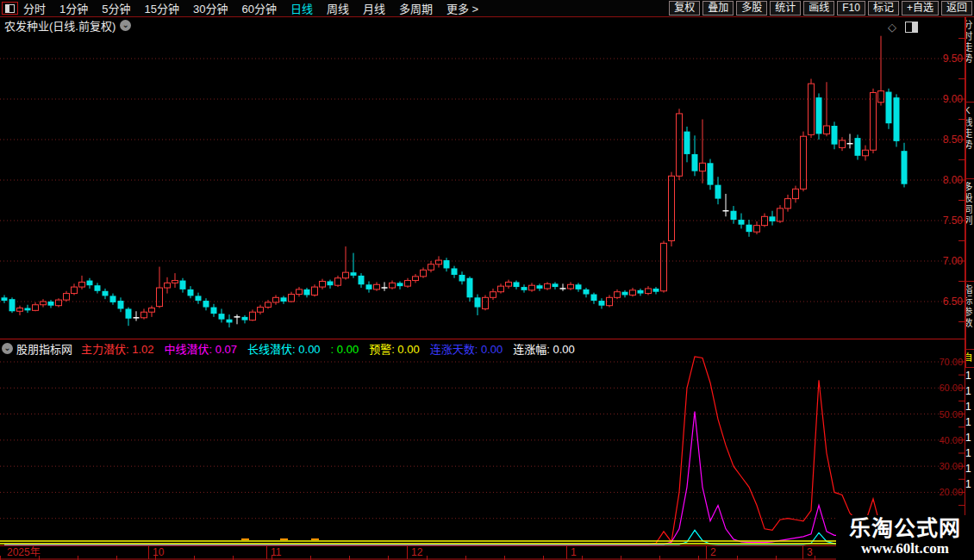 This screenshot has height=560, width=974. What do you see at coordinates (487, 9) in the screenshot?
I see `top-toolbar: 分时1分钟5分钟15分钟30分钟60分钟日线周线月线多周期更多 > 复权叠加多股…` at bounding box center [487, 9].